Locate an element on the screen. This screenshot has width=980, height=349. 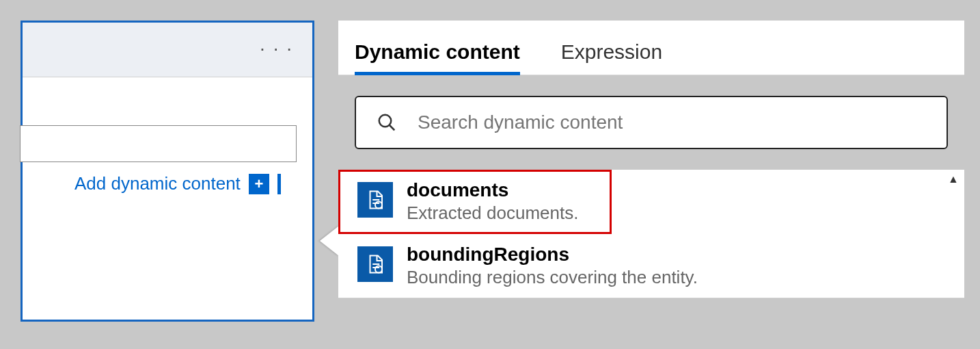
expression-input is located at coordinates (159, 144).